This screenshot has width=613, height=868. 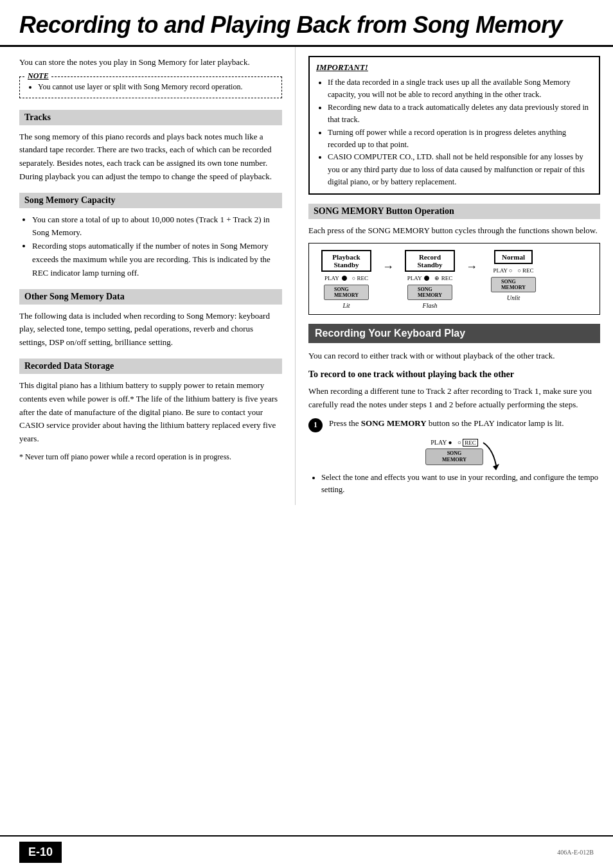 I want to click on state-normal: Normal PLAY ○ ○ REC SONGMEMORY Unlit, so click(x=513, y=276).